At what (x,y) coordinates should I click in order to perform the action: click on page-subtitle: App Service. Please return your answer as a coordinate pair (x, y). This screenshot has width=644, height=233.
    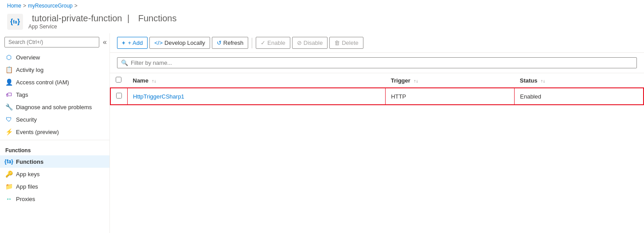
    Looking at the image, I should click on (102, 27).